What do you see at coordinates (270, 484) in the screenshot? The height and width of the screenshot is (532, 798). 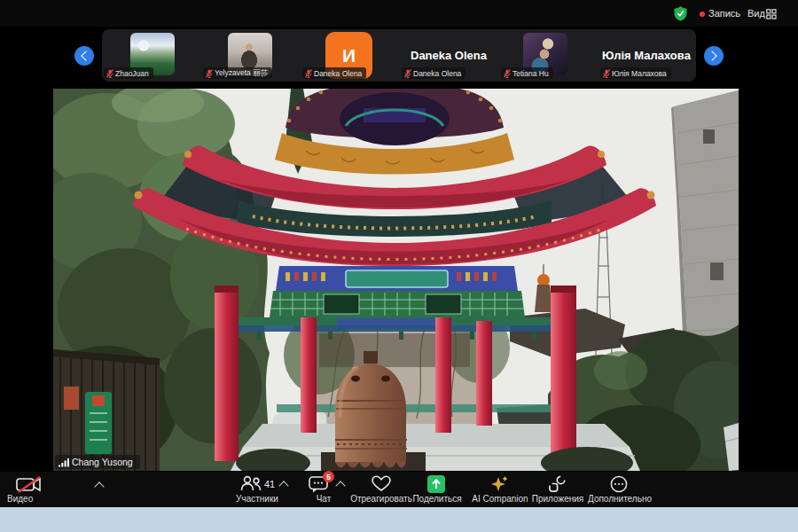 I see `participants-count: 41` at bounding box center [270, 484].